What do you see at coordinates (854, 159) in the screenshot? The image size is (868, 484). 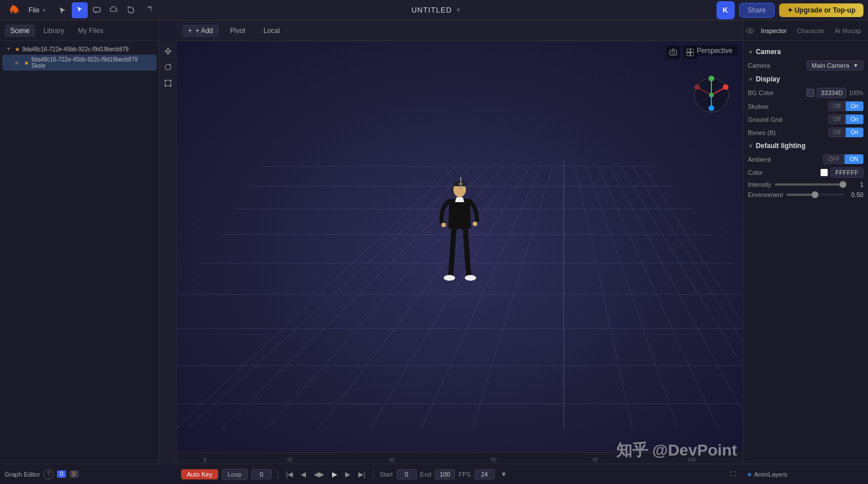 I see `ambient-on: ON` at bounding box center [854, 159].